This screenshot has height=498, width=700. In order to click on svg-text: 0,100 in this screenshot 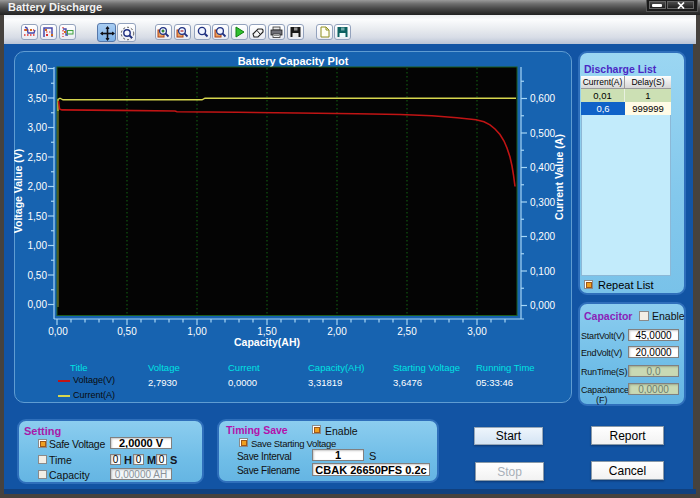, I will do `click(542, 272)`.